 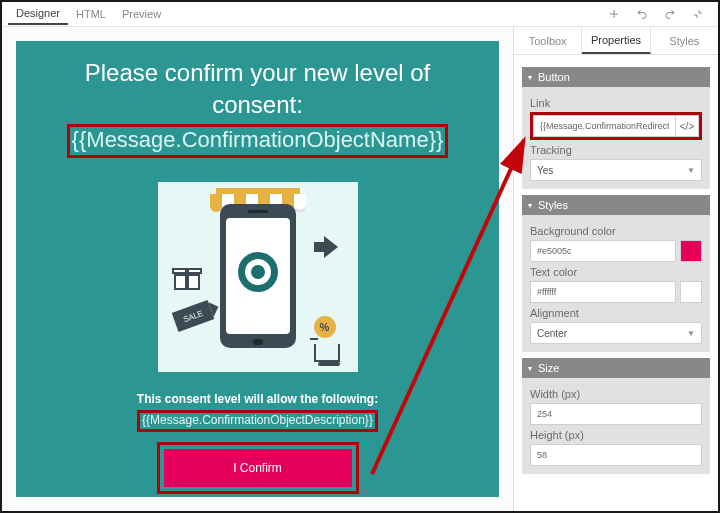 I want to click on height-input, so click(x=616, y=455).